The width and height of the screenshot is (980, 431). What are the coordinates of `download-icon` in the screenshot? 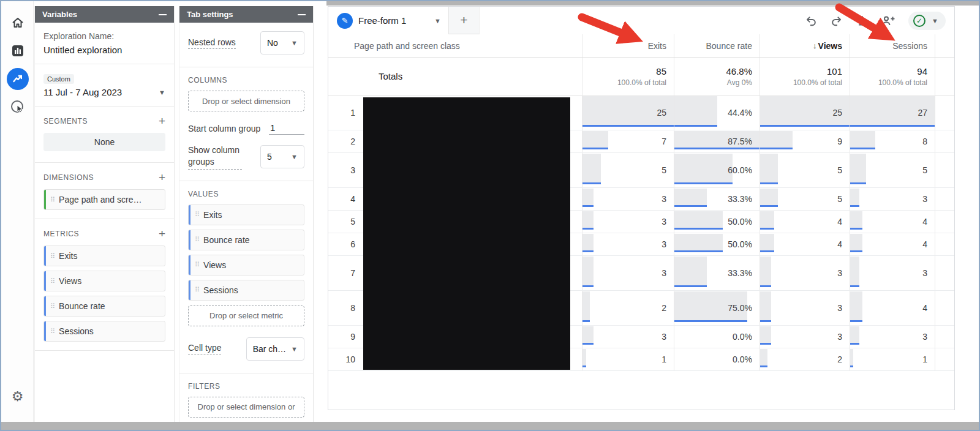 It's located at (862, 21).